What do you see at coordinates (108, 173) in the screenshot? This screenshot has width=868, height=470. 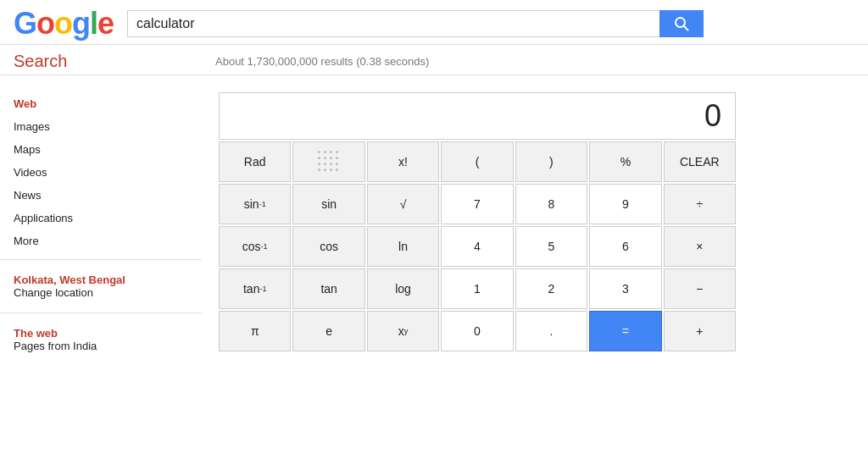 I see `sidebar-item-videos: Videos` at bounding box center [108, 173].